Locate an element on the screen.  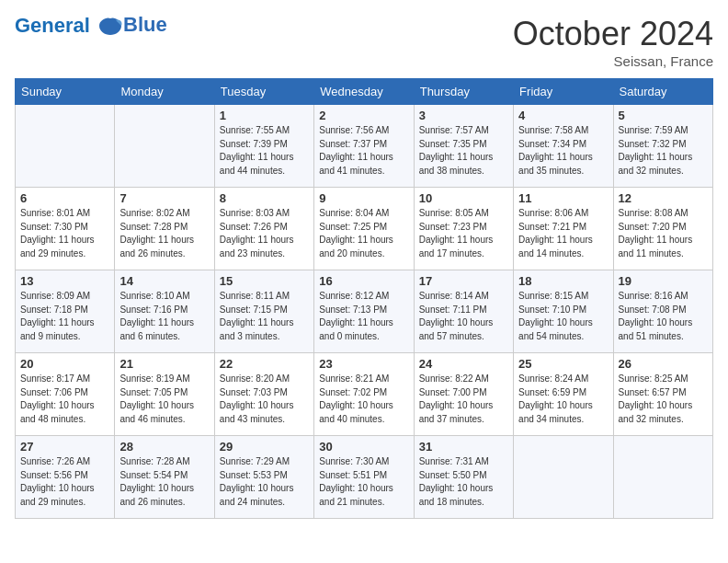
day-info: Sunrise: 8:20 AMSunset: 7:03 PMDaylight:… is located at coordinates (265, 399).